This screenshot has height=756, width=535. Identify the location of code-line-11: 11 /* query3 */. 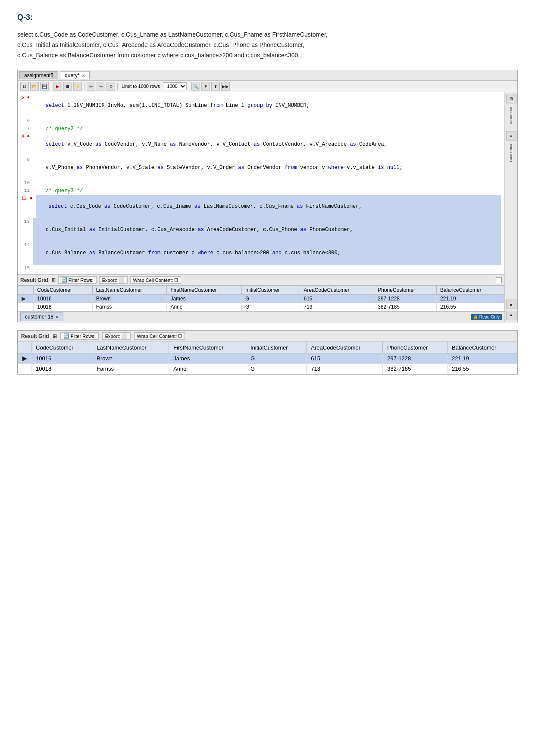
(261, 191).